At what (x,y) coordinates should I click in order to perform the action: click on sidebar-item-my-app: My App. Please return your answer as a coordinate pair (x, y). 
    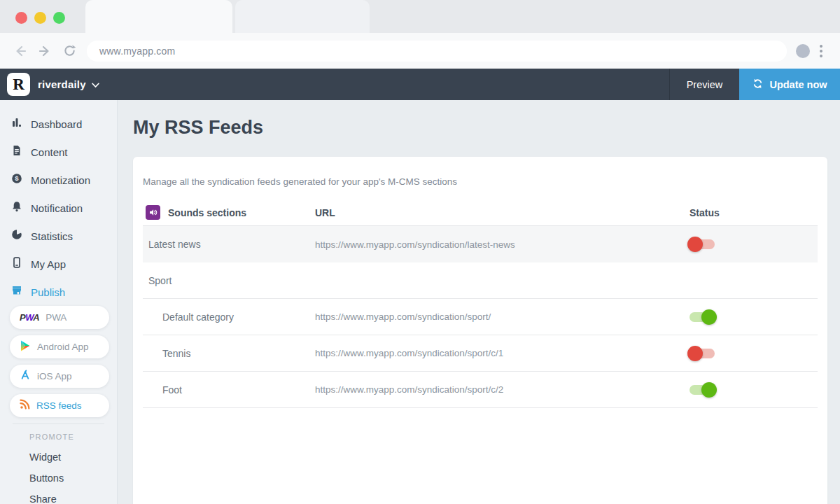
    Looking at the image, I should click on (59, 264).